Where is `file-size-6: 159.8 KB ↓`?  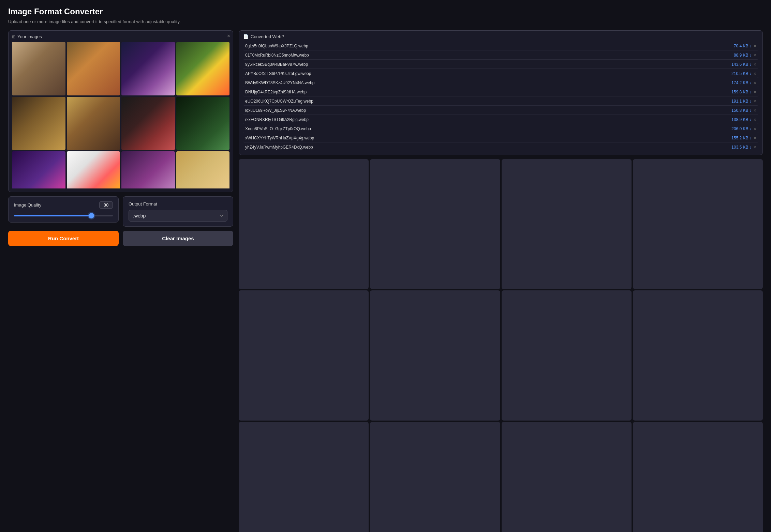 file-size-6: 159.8 KB ↓ is located at coordinates (741, 92).